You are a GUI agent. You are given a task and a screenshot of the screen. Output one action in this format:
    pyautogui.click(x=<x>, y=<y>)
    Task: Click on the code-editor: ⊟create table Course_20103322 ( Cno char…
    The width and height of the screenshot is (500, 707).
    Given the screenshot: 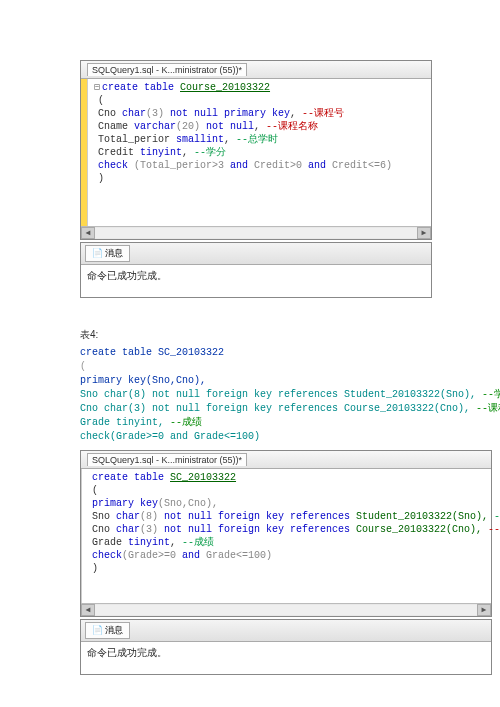 What is the action you would take?
    pyautogui.click(x=256, y=152)
    